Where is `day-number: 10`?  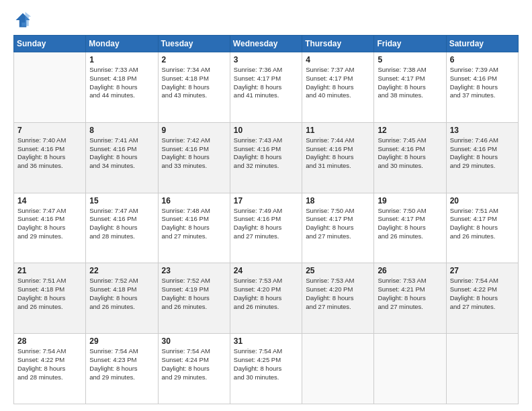 day-number: 10 is located at coordinates (266, 130).